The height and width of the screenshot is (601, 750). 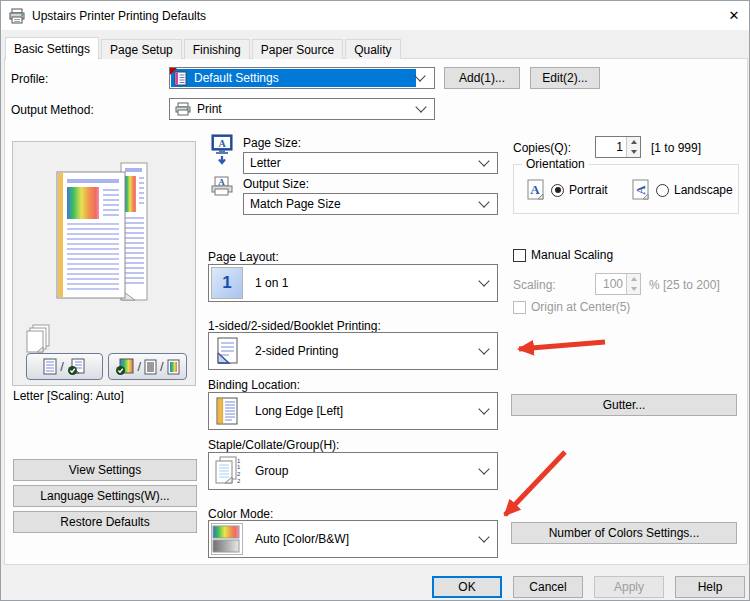 What do you see at coordinates (226, 283) in the screenshot?
I see `page-layout-icon-glyph: 1` at bounding box center [226, 283].